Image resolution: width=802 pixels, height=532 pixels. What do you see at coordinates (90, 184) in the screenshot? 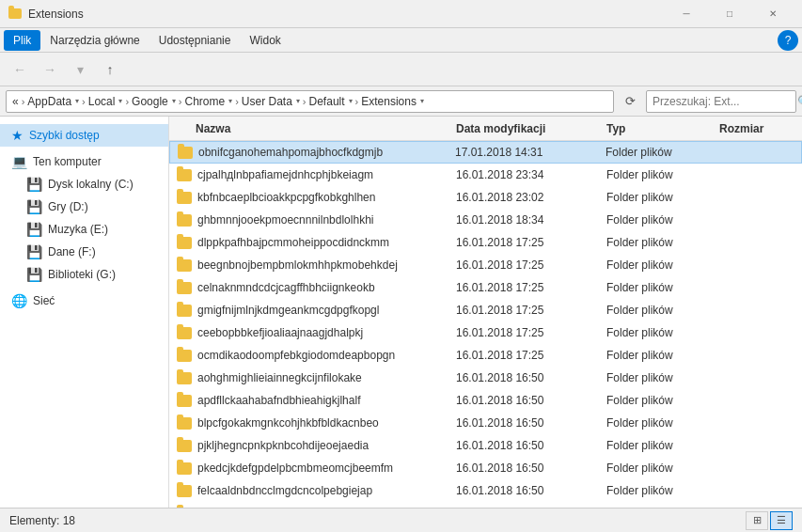
I see `sidebar-label-drive-c: Dysk lokalny (C:)` at bounding box center [90, 184].